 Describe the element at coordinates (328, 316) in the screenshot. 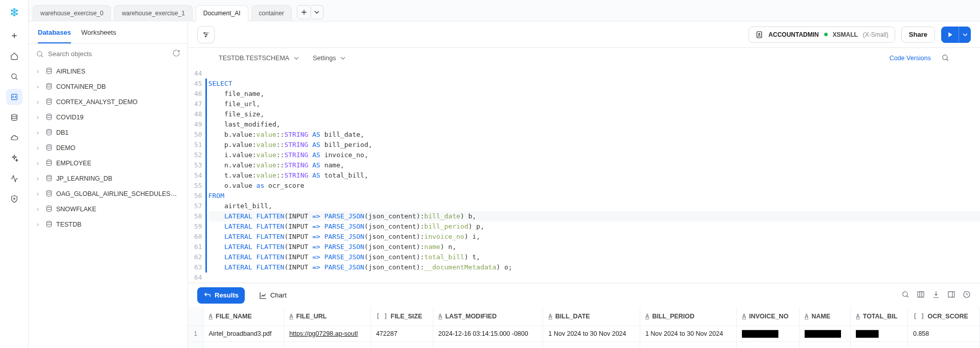

I see `column-header: AFILE_URL` at that location.